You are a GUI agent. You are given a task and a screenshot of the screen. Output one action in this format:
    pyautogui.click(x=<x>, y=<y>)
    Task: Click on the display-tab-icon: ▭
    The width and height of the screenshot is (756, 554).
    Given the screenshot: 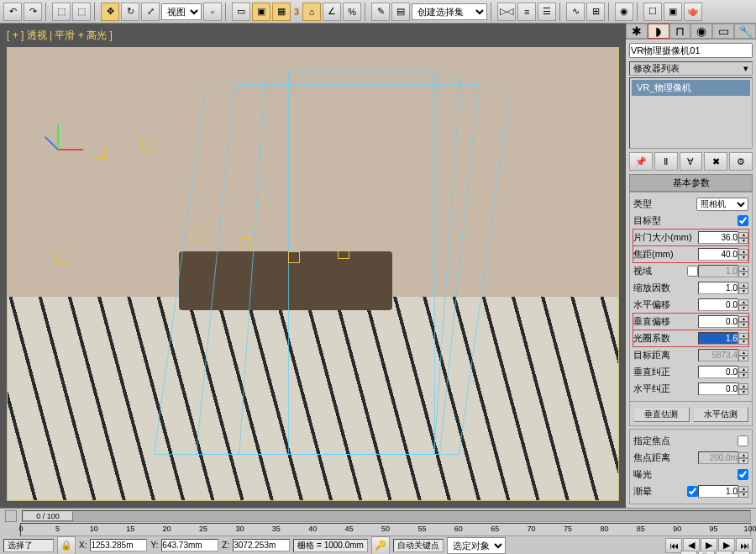 What is the action you would take?
    pyautogui.click(x=723, y=31)
    